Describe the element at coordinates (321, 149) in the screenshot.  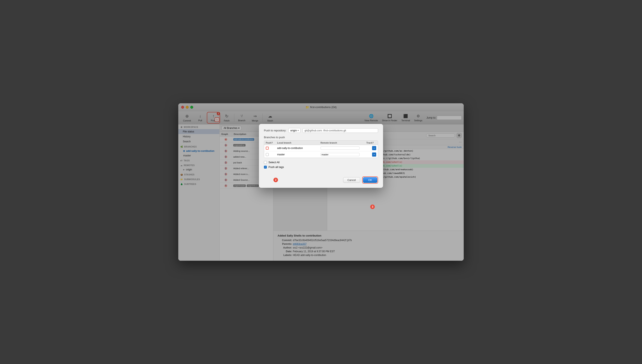
I see `dialog-body: Push to repository: origin ▾ git@github.…` at that location.